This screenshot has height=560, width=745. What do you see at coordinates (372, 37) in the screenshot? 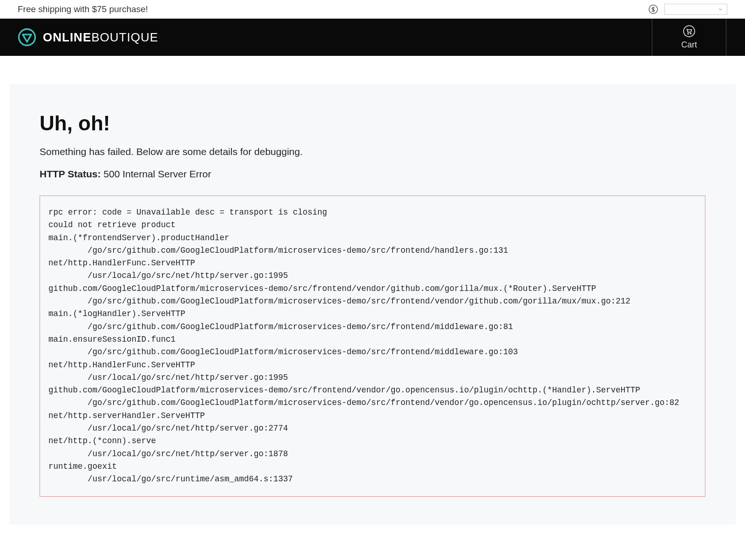
I see `navbar: ONLINEBOUTIQUE Cart` at bounding box center [372, 37].